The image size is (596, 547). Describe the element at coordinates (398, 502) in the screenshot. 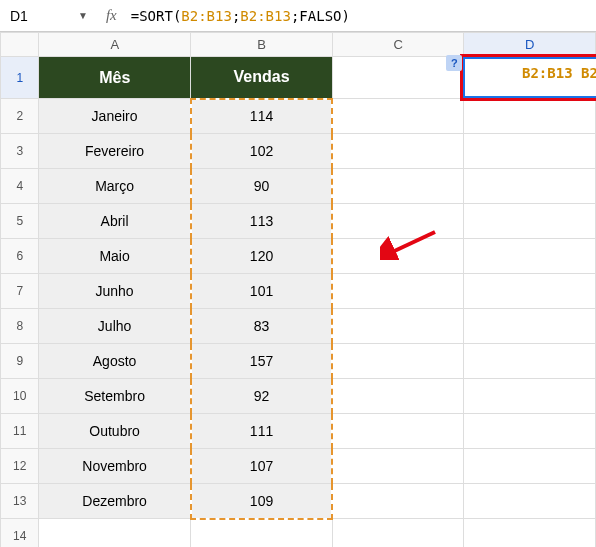

I see `cell-c13` at that location.